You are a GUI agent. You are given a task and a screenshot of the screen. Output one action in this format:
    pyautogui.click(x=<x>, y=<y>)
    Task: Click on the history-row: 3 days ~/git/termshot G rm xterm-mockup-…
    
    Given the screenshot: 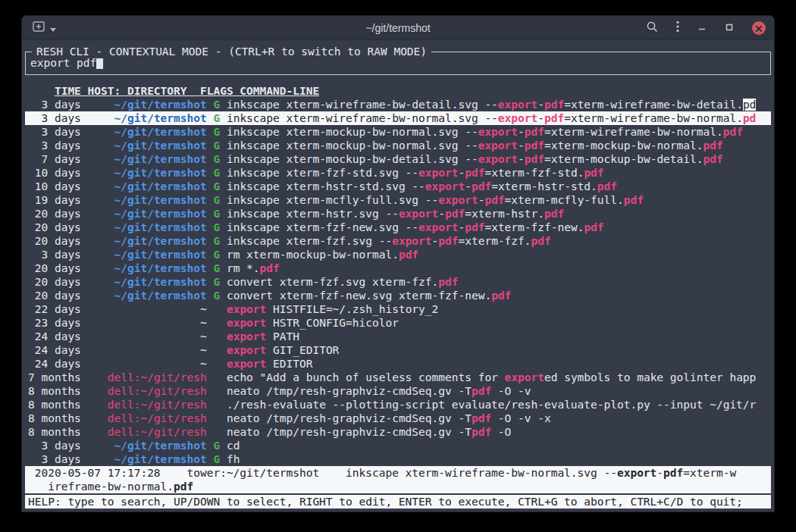 What is the action you would take?
    pyautogui.click(x=398, y=255)
    